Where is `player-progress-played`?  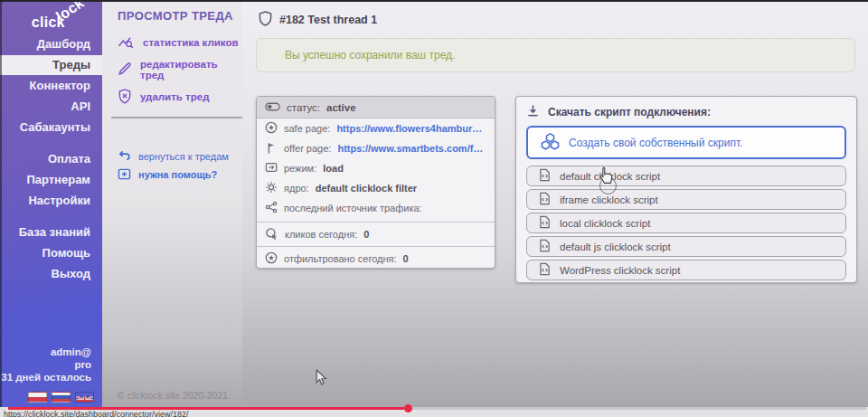 player-progress-played is located at coordinates (206, 409).